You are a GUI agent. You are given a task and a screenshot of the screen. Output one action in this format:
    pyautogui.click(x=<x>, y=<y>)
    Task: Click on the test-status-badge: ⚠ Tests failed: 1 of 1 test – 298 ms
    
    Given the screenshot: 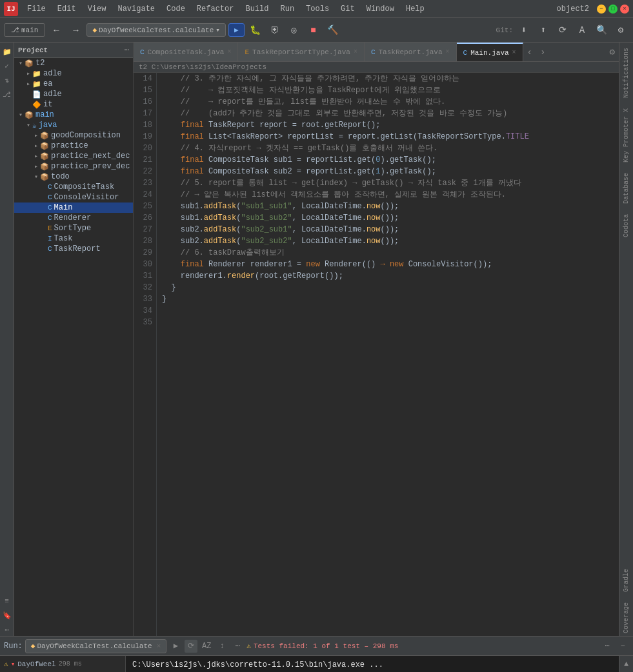 What is the action you would take?
    pyautogui.click(x=323, y=646)
    